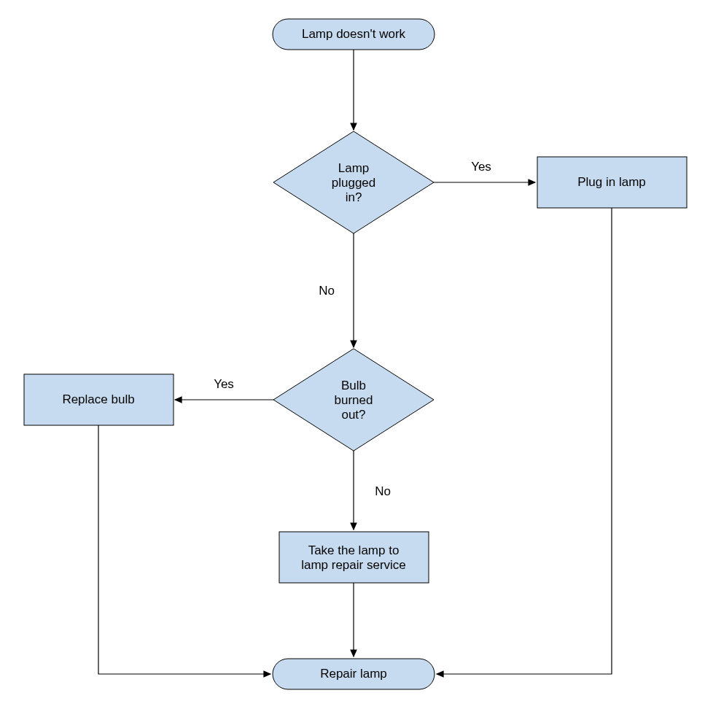  Describe the element at coordinates (354, 400) in the screenshot. I see `node-burned: Bulb burned out?` at that location.